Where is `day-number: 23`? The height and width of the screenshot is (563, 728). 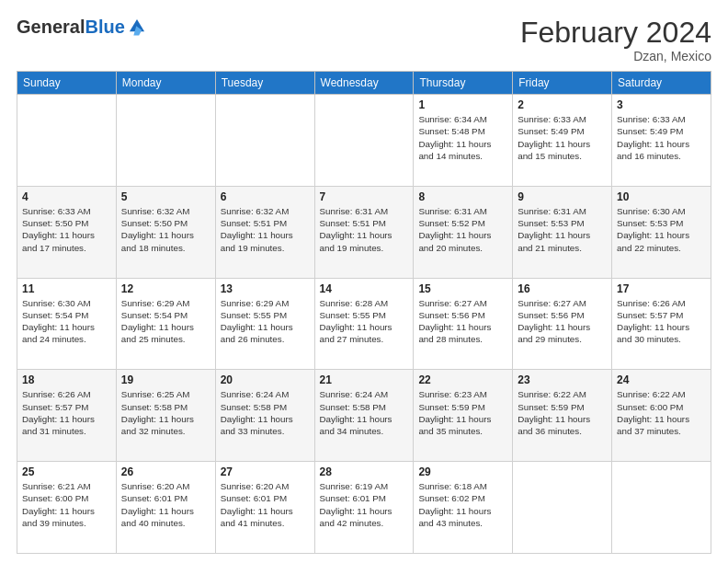
day-number: 23 is located at coordinates (563, 380).